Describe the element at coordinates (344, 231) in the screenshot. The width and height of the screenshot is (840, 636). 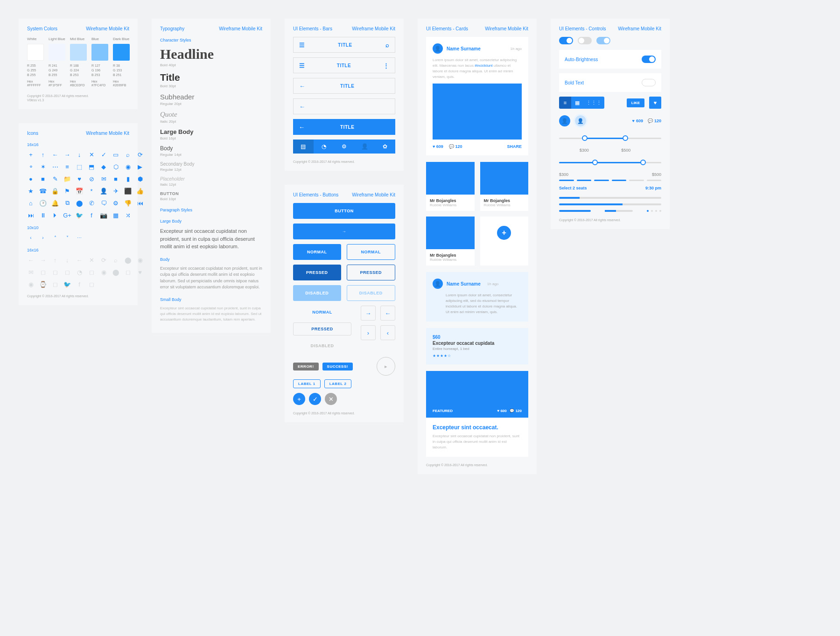
I see `button-icon: →` at that location.